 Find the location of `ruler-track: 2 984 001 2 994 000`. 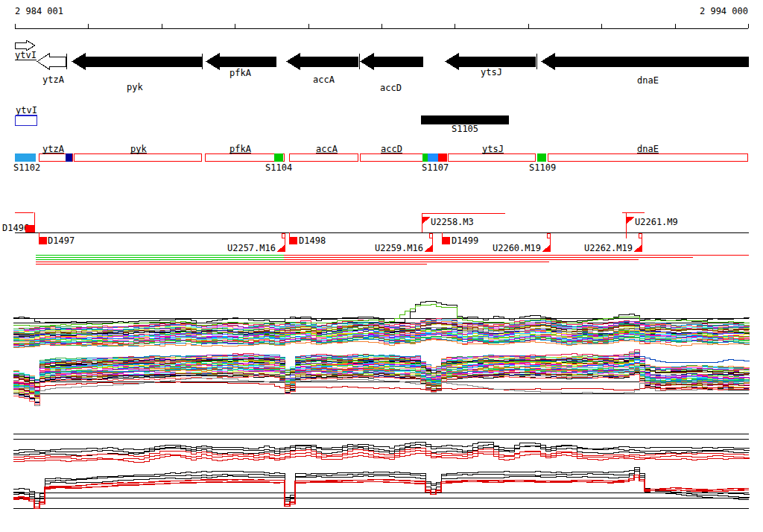

ruler-track: 2 984 001 2 994 000 is located at coordinates (382, 17).